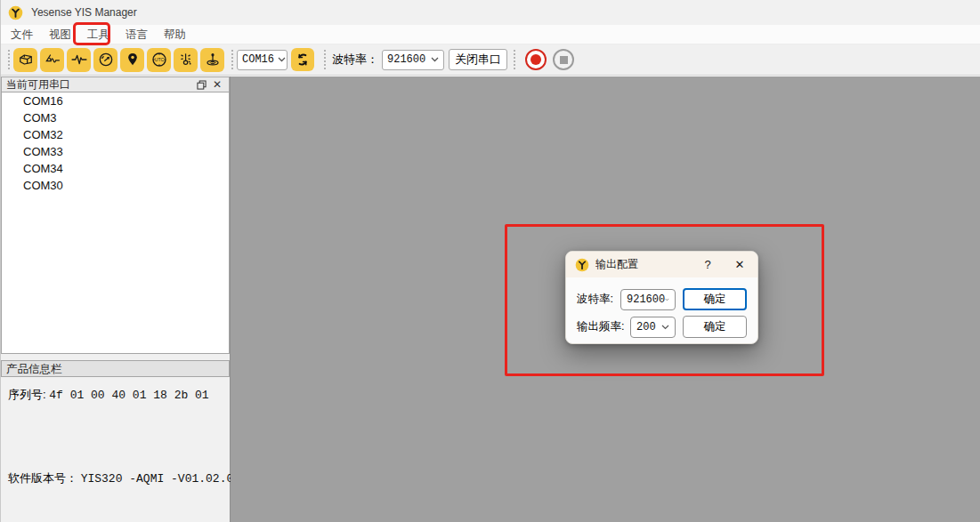 The image size is (980, 522). I want to click on list-item-port: COM30, so click(116, 185).